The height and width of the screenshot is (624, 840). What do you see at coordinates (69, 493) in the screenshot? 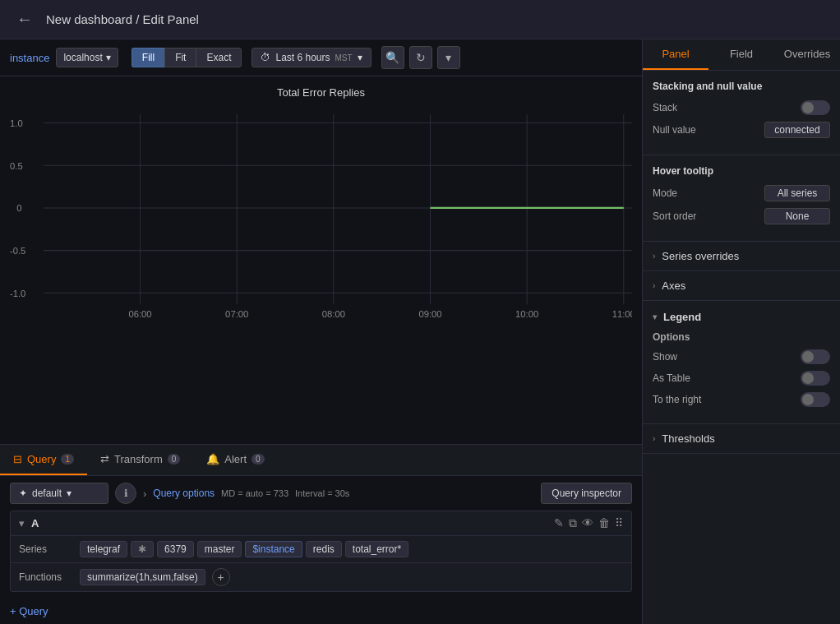
I see `chevron-down-icon-ds: ▾` at bounding box center [69, 493].